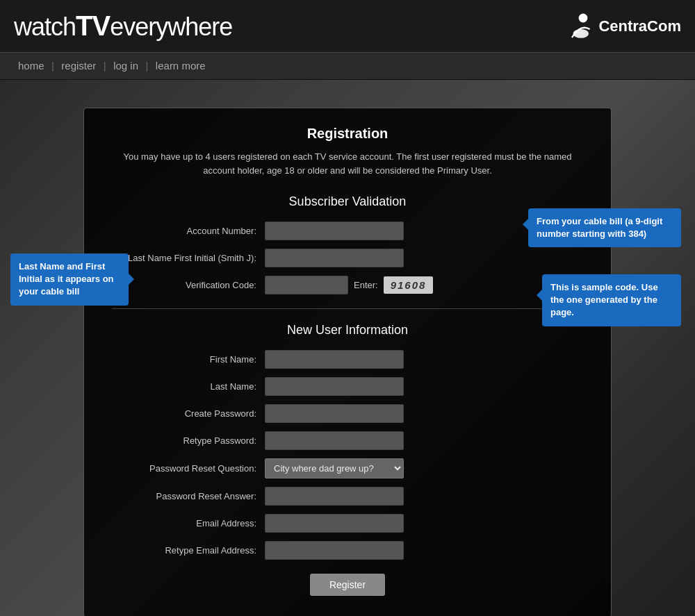 The width and height of the screenshot is (695, 616). Describe the element at coordinates (188, 550) in the screenshot. I see `retype-email-label: Retype Email Address:` at that location.